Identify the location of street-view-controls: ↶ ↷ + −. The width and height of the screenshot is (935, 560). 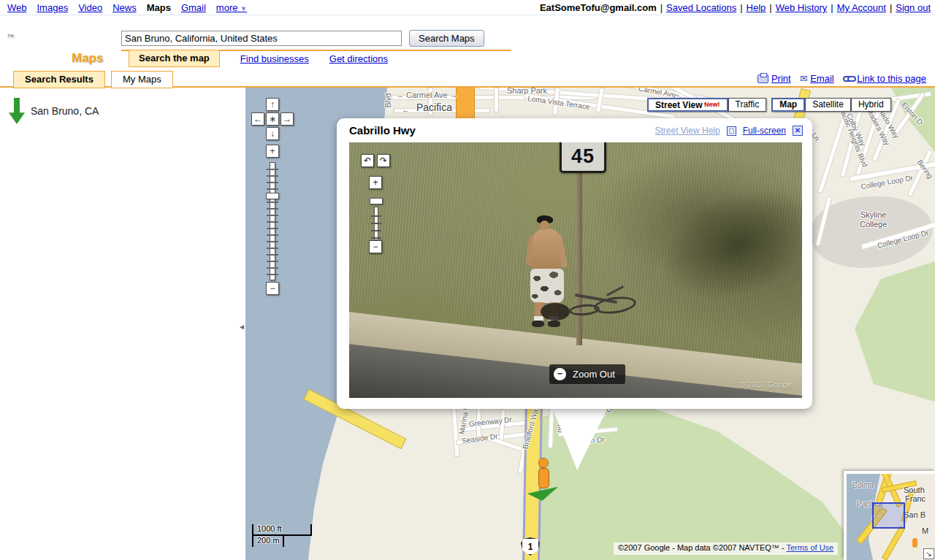
(383, 205).